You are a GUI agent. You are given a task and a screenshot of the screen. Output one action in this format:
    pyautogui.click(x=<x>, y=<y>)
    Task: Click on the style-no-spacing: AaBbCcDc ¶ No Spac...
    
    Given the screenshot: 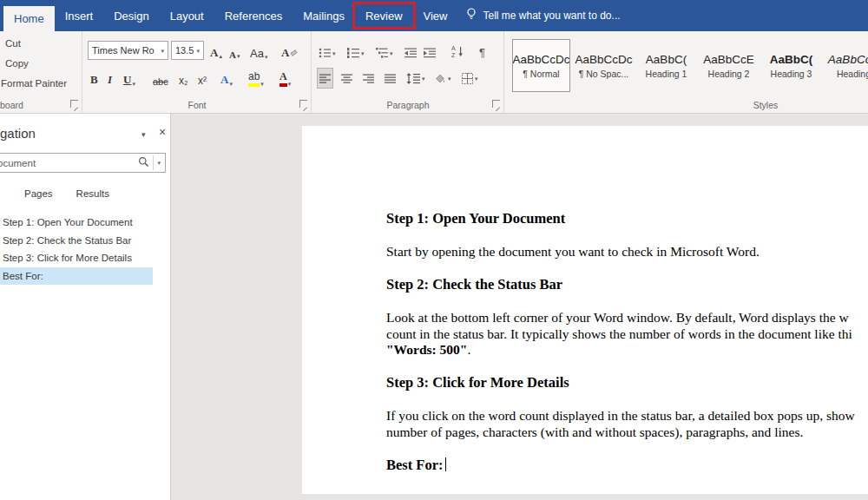 What is the action you would take?
    pyautogui.click(x=604, y=66)
    